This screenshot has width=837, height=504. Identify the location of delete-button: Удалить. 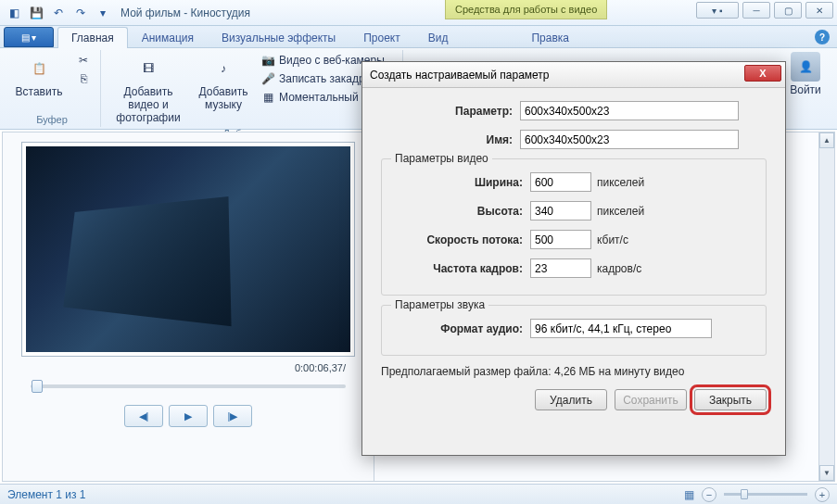
(571, 400).